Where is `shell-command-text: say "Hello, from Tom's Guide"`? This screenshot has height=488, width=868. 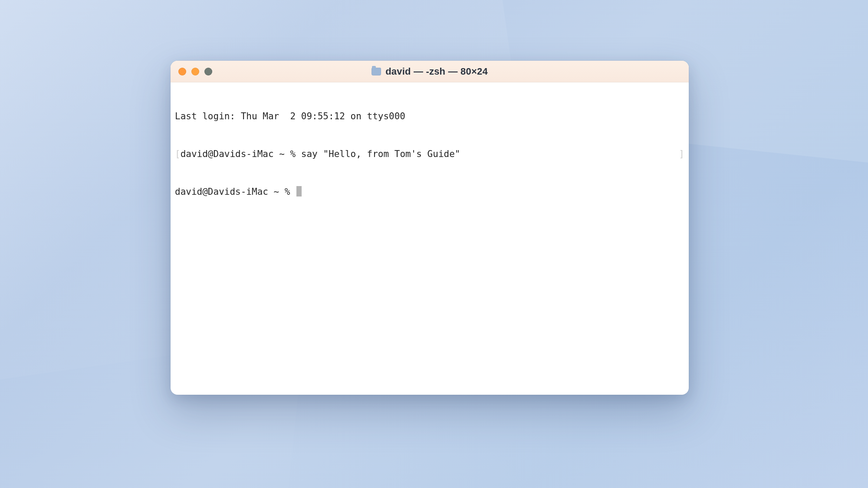 shell-command-text: say "Hello, from Tom's Guide" is located at coordinates (381, 154).